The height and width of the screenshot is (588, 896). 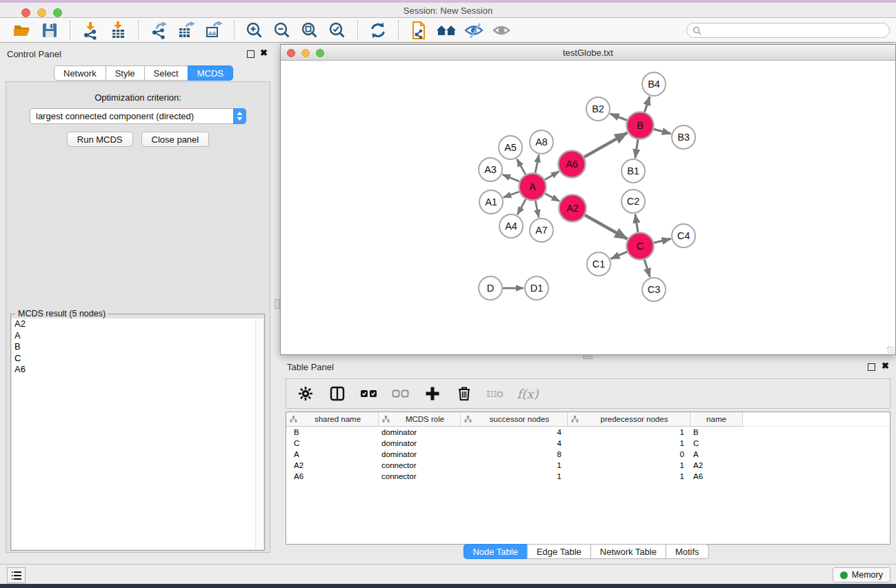 What do you see at coordinates (628, 551) in the screenshot?
I see `tab-network-table: Network Table` at bounding box center [628, 551].